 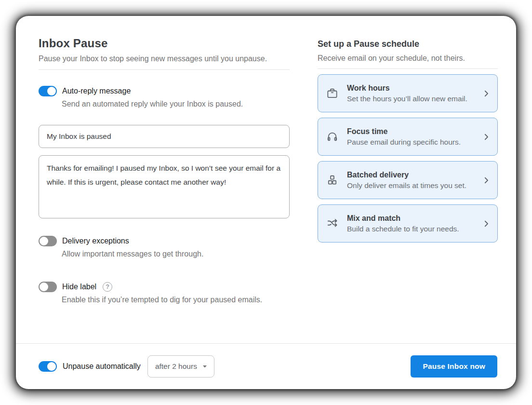 What do you see at coordinates (408, 44) in the screenshot?
I see `schedule-section-title: Set up a Pause schedule` at bounding box center [408, 44].